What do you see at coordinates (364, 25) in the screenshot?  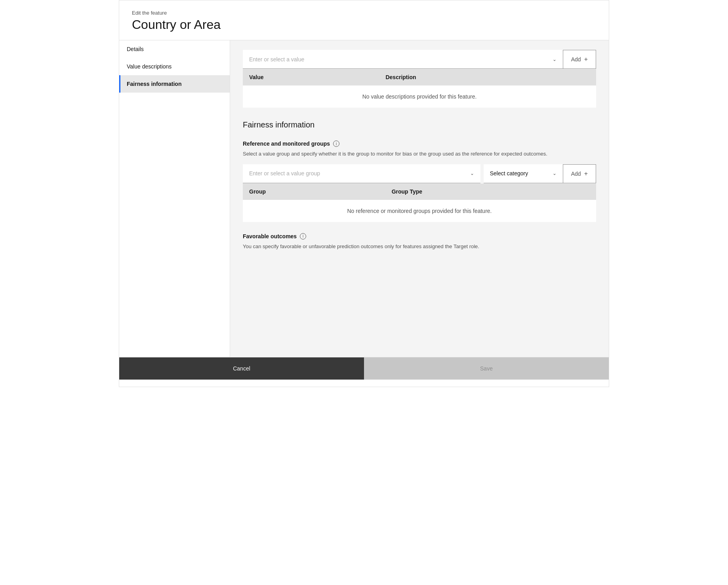 I see `page-title: Country or Area` at bounding box center [364, 25].